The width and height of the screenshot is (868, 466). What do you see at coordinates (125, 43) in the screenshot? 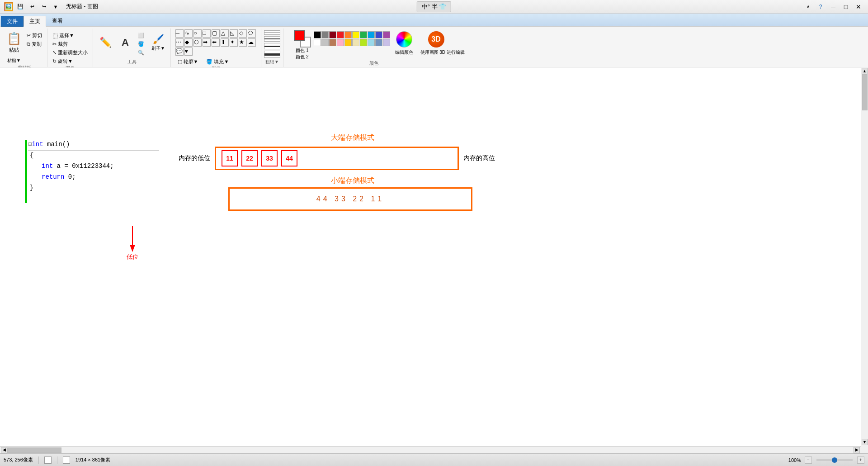
I see `text-btn: A` at bounding box center [125, 43].